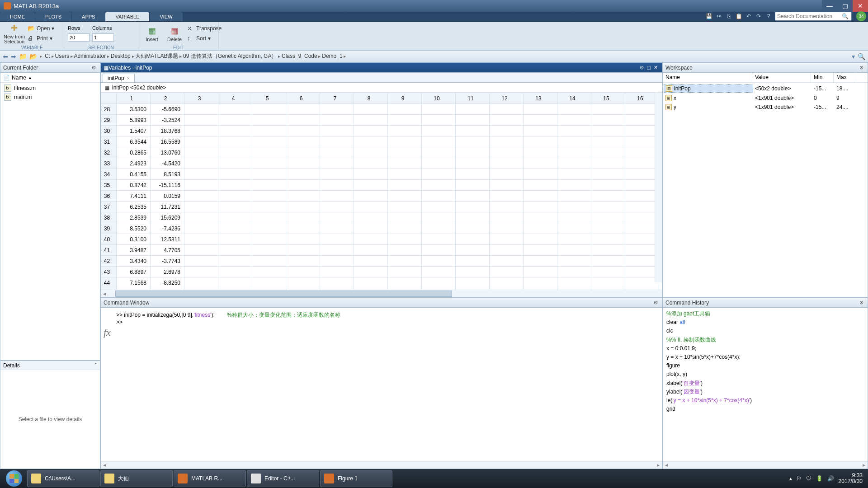  Describe the element at coordinates (765, 349) in the screenshot. I see `history-line: x = 0:0.01:9;` at that location.